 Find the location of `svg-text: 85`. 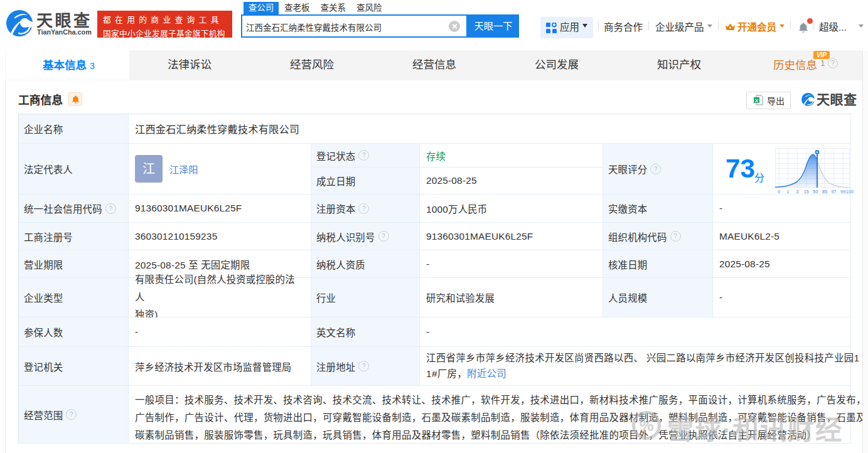

svg-text: 85 is located at coordinates (825, 192).